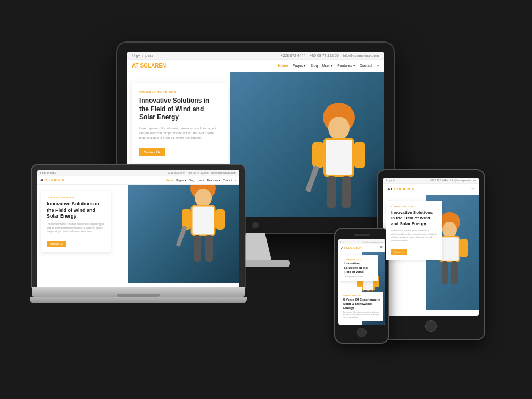 This screenshot has height=399, width=532. I want to click on phone-outer: f t g info@someplace.com AT SOLAREN ≡, so click(362, 286).